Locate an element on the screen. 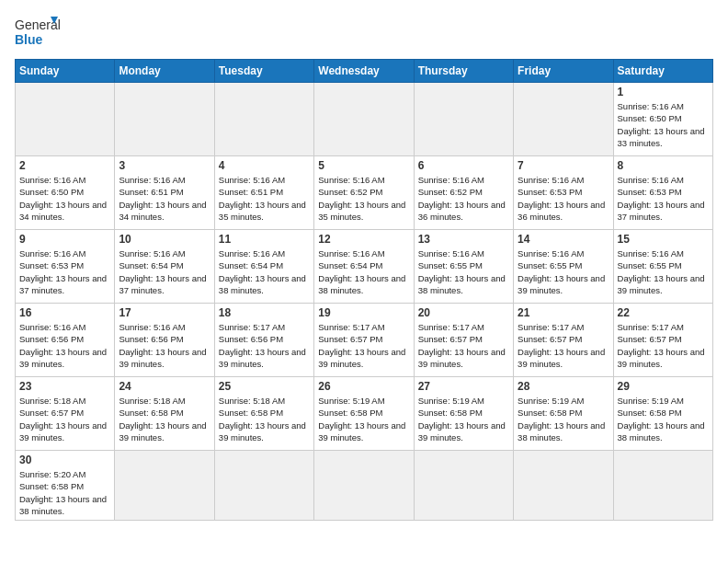  day-number: 28 is located at coordinates (563, 386).